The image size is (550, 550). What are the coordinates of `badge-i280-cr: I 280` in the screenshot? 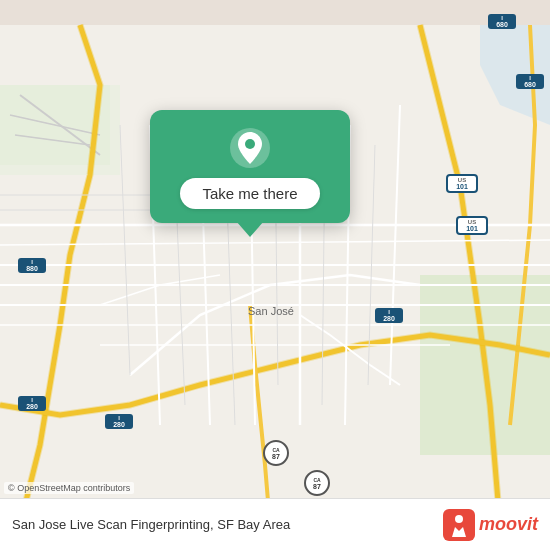 It's located at (389, 316).